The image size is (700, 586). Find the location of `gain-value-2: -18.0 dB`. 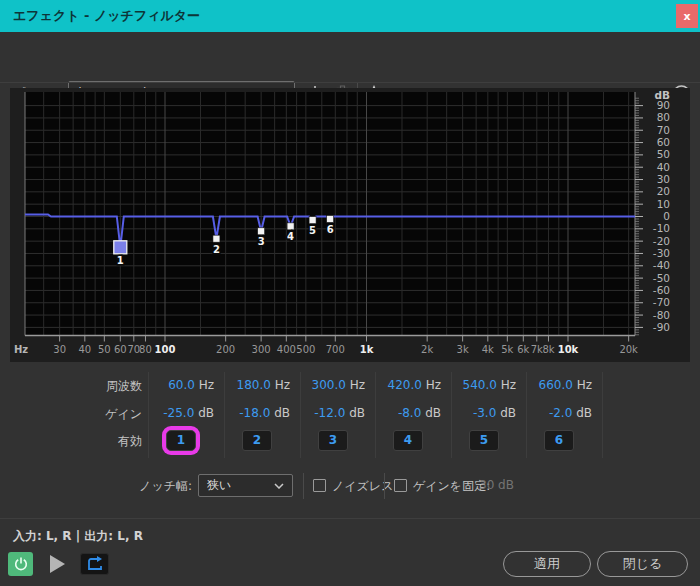

gain-value-2: -18.0 dB is located at coordinates (264, 413).